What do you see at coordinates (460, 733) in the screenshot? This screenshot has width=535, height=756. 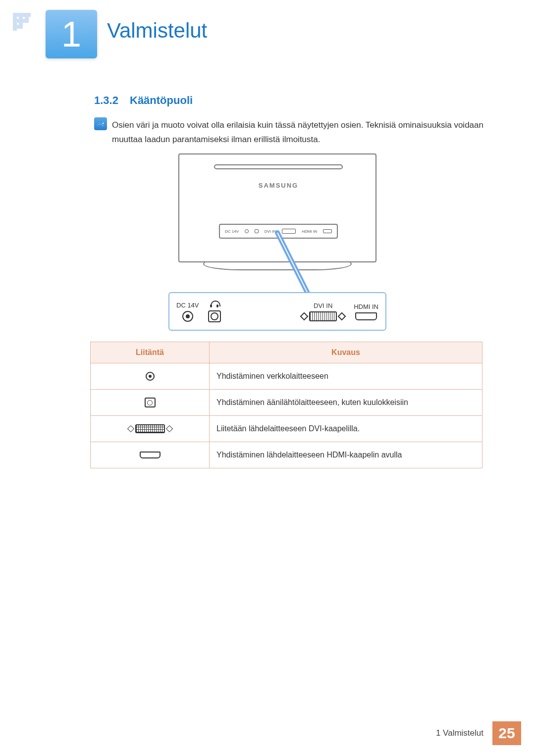 I see `footer-chapter-label: 1 Valmistelut` at bounding box center [460, 733].